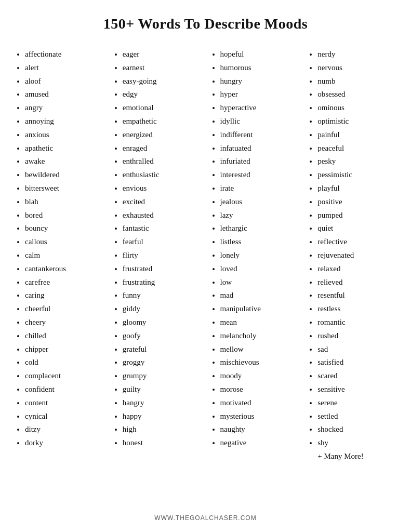 The width and height of the screenshot is (411, 532). Describe the element at coordinates (64, 403) in the screenshot. I see `list-item: content` at that location.